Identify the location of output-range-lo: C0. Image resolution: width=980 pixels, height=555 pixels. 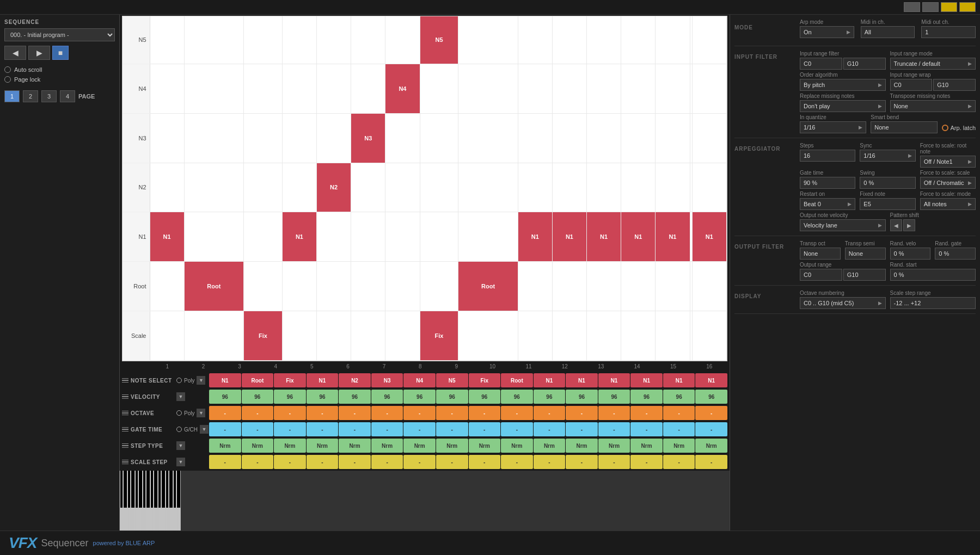
(821, 275).